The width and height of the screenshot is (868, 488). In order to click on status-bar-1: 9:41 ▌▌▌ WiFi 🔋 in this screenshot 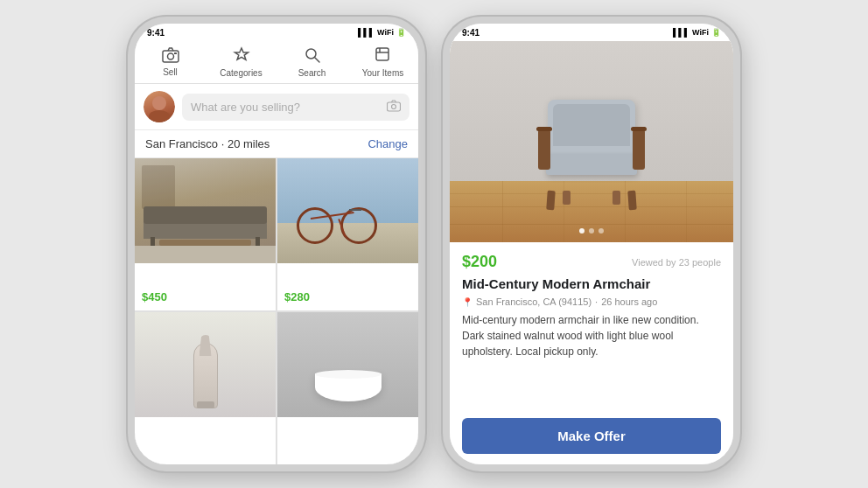, I will do `click(276, 32)`.